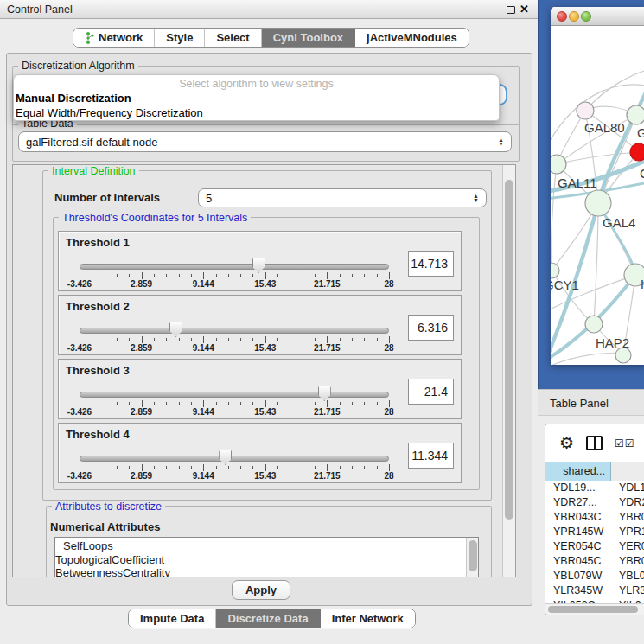 The image size is (644, 644). What do you see at coordinates (628, 577) in the screenshot?
I see `table-cell: YBL0` at bounding box center [628, 577].